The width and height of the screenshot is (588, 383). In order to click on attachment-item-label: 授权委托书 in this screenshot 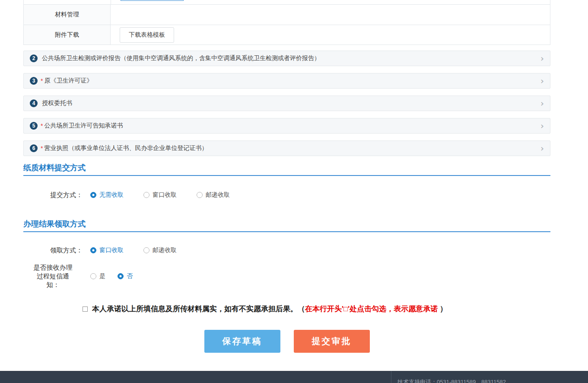, I will do `click(57, 103)`.